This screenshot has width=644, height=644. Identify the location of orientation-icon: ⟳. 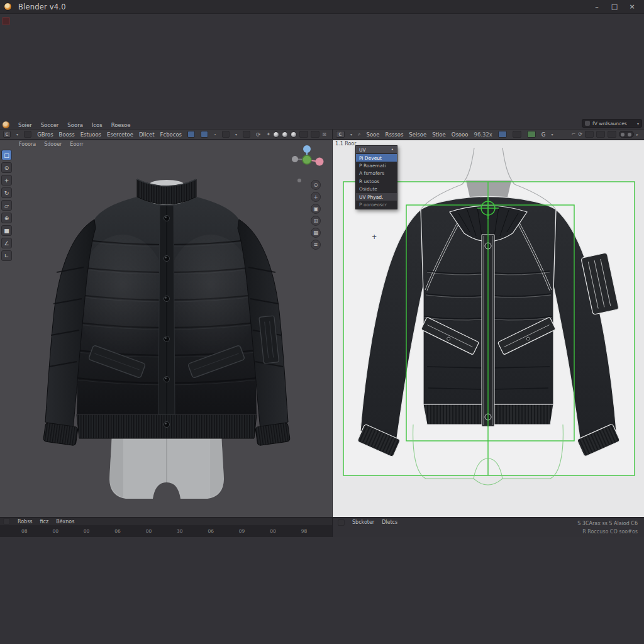
(258, 135).